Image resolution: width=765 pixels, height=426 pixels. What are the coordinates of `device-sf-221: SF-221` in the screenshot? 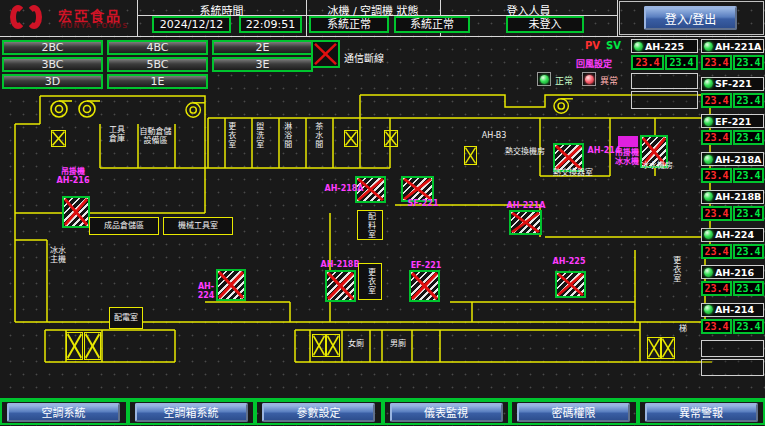 It's located at (732, 84).